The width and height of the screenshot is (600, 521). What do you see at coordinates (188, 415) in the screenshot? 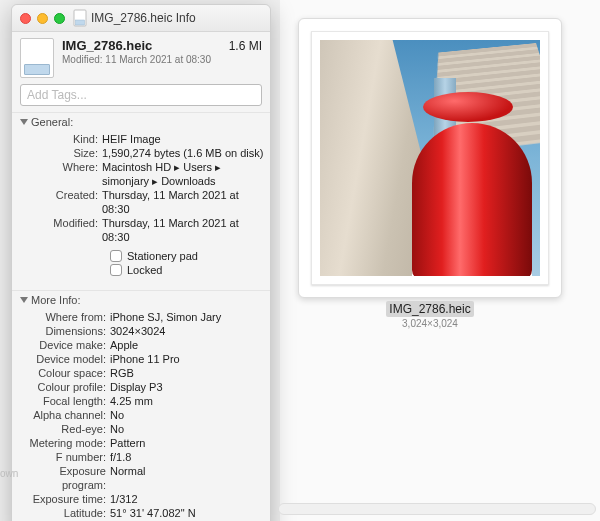
I see `value-alpha: No` at bounding box center [188, 415].